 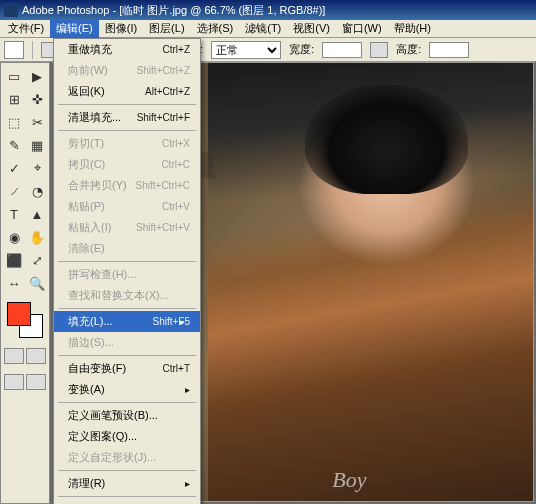 What do you see at coordinates (342, 50) in the screenshot?
I see `width-input` at bounding box center [342, 50].